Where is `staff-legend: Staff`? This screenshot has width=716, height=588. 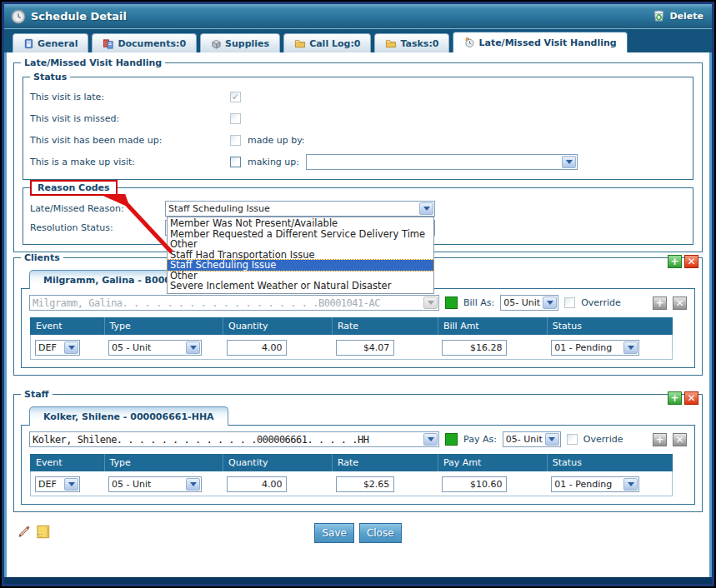 staff-legend: Staff is located at coordinates (37, 395).